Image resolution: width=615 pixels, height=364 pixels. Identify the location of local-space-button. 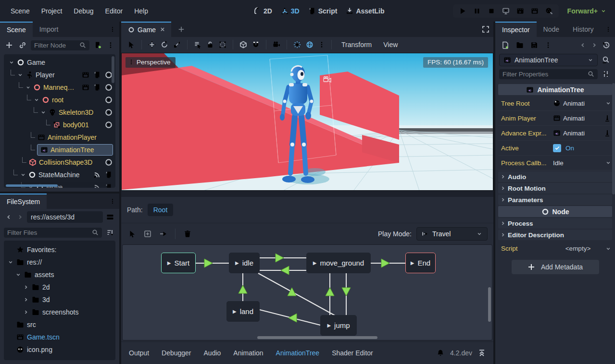
(243, 45).